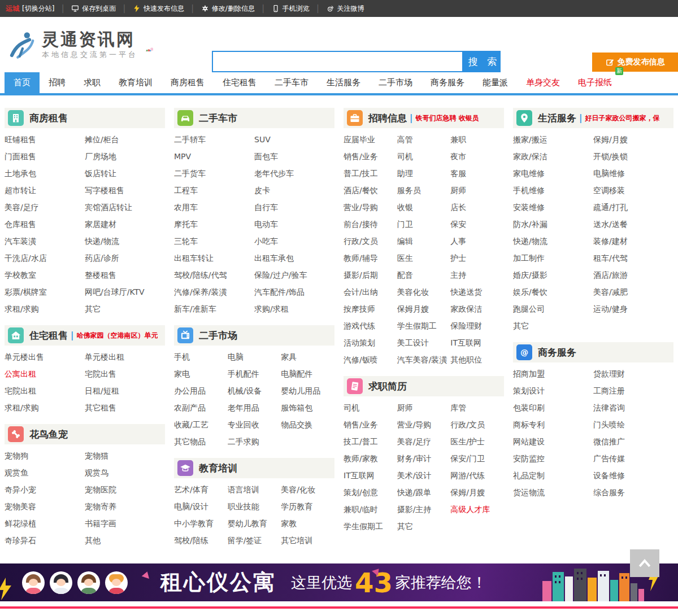 The image size is (678, 616). Describe the element at coordinates (477, 425) in the screenshot. I see `category-link: 行政/文员` at that location.